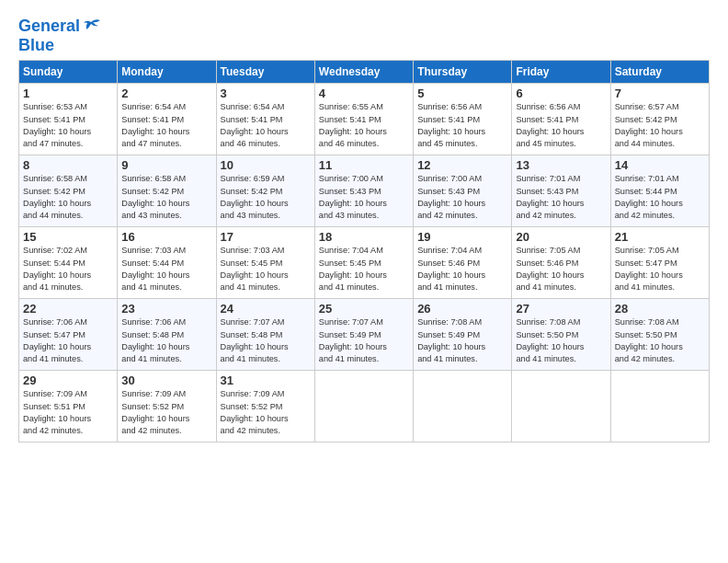 Image resolution: width=728 pixels, height=563 pixels. What do you see at coordinates (265, 120) in the screenshot?
I see `calendar-cell: 3Sunrise: 6:54 AM Sunset: 5:41 PM Daylig…` at bounding box center [265, 120].